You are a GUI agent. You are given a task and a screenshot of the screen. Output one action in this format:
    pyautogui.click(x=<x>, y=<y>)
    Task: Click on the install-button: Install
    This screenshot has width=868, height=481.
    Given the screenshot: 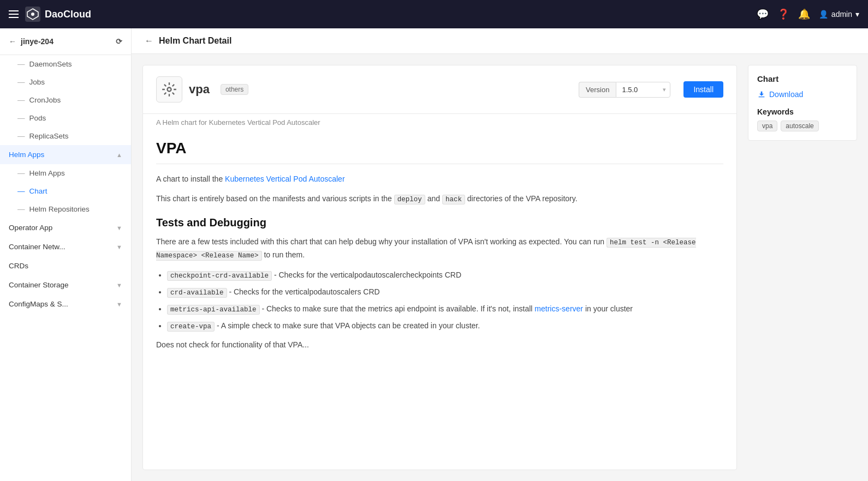 What is the action you would take?
    pyautogui.click(x=703, y=89)
    